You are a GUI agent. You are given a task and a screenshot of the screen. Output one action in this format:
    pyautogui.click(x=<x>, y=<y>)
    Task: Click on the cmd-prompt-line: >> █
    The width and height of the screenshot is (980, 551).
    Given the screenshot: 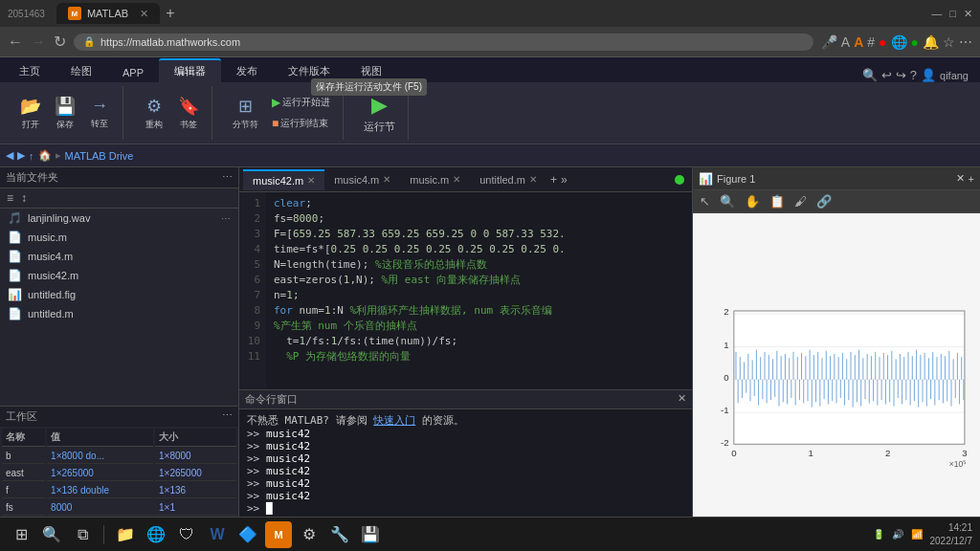 What is the action you would take?
    pyautogui.click(x=465, y=509)
    